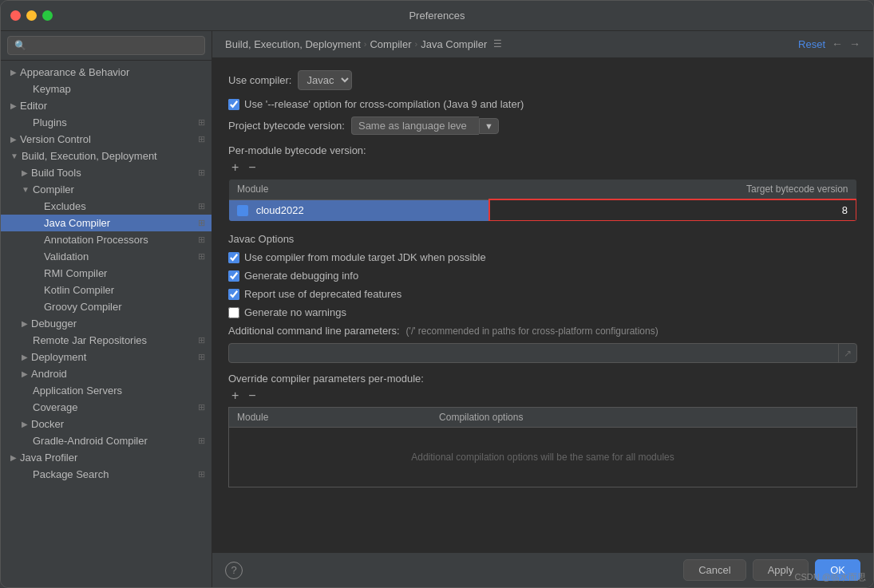 The image size is (874, 588). What do you see at coordinates (106, 172) in the screenshot?
I see `sidebar-item-build-tools: ▶Build Tools⊞` at bounding box center [106, 172].